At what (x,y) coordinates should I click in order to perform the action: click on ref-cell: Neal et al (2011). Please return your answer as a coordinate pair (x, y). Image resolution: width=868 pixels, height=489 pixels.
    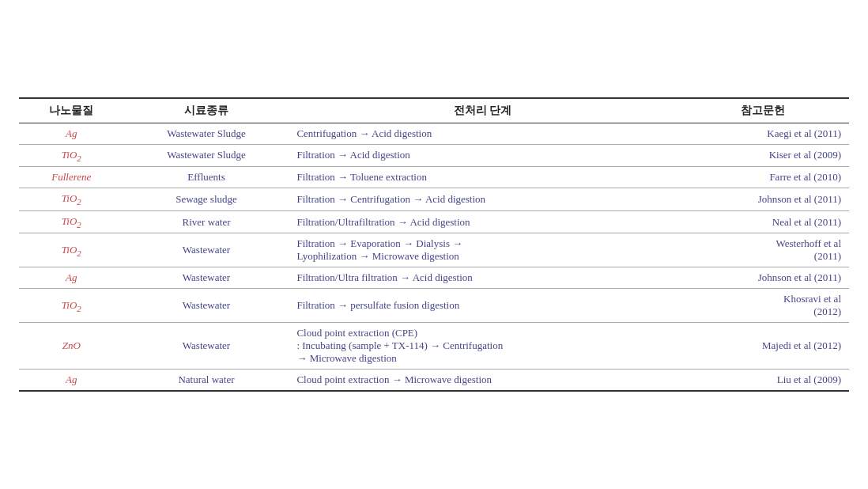
    Looking at the image, I should click on (762, 222).